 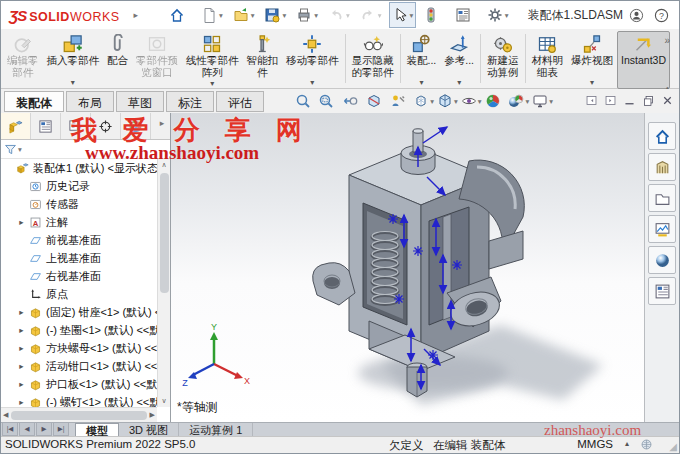 What do you see at coordinates (434, 15) in the screenshot?
I see `rebuild-button: ▾` at bounding box center [434, 15].